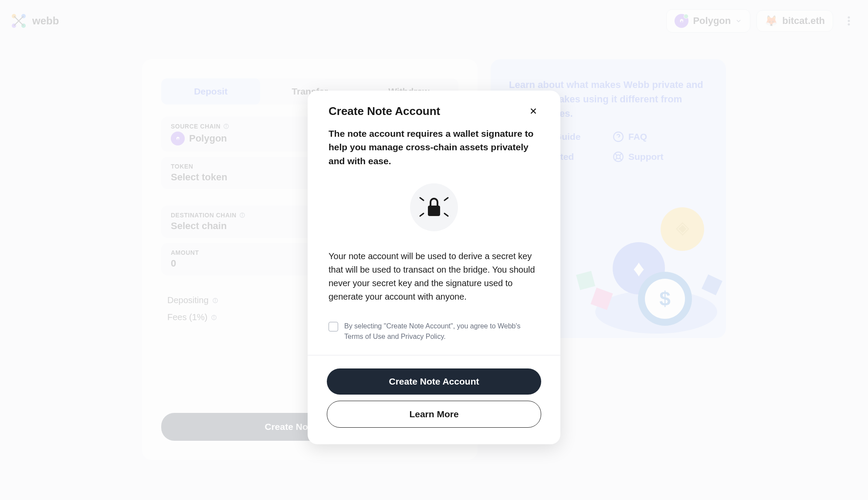  Describe the element at coordinates (434, 147) in the screenshot. I see `modal-intro: The note account requires a wallet signa…` at that location.